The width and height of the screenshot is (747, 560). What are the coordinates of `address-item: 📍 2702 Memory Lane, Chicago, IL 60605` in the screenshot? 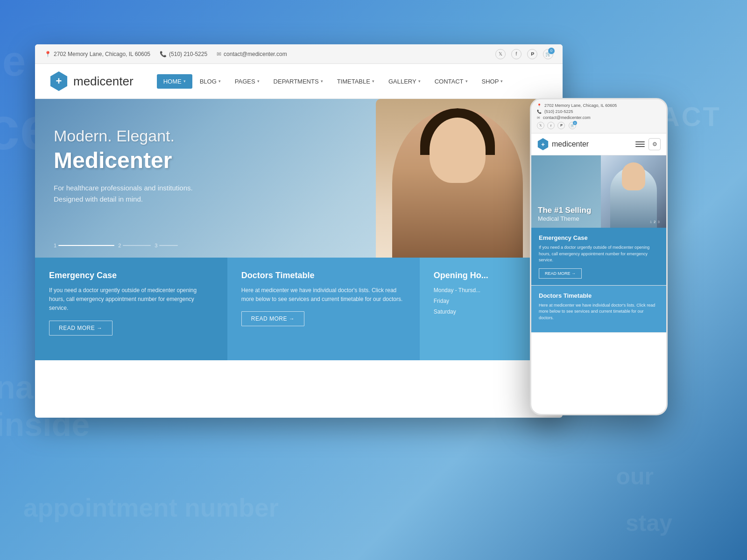 It's located at (97, 54).